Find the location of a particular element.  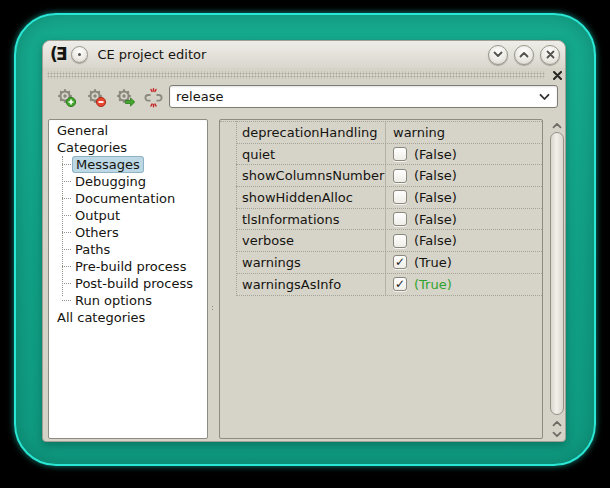

splitter-handle is located at coordinates (213, 308).